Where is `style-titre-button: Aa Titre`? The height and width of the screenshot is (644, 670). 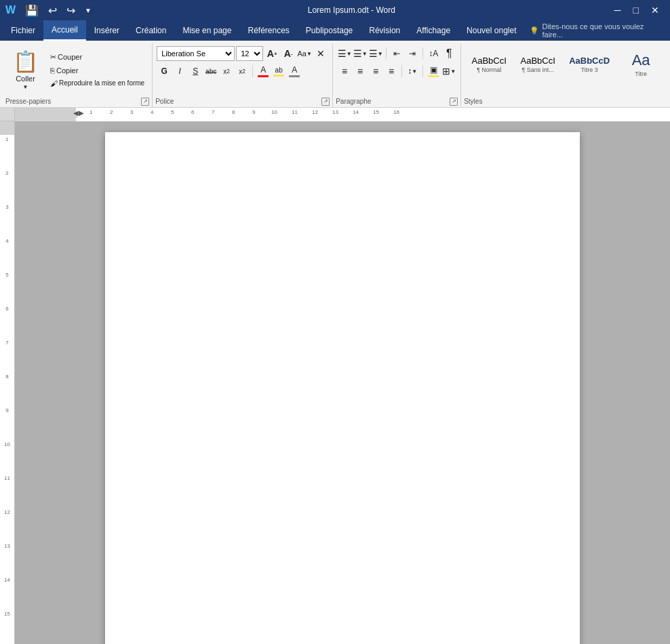 style-titre-button: Aa Titre is located at coordinates (641, 64).